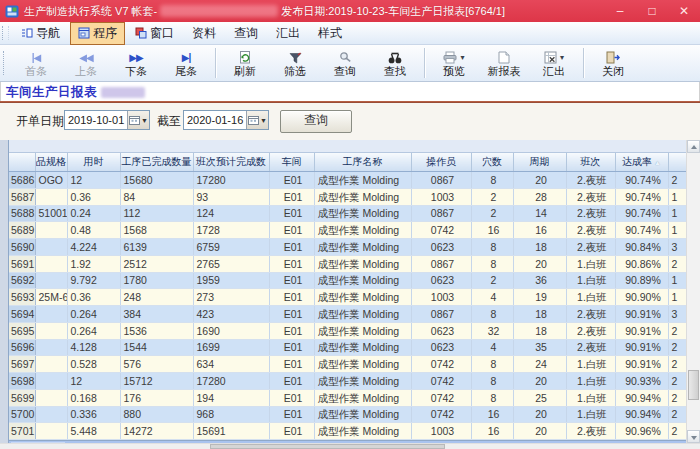 The height and width of the screenshot is (449, 700). Describe the element at coordinates (156, 314) in the screenshot. I see `cell-done-qty: 384` at that location.